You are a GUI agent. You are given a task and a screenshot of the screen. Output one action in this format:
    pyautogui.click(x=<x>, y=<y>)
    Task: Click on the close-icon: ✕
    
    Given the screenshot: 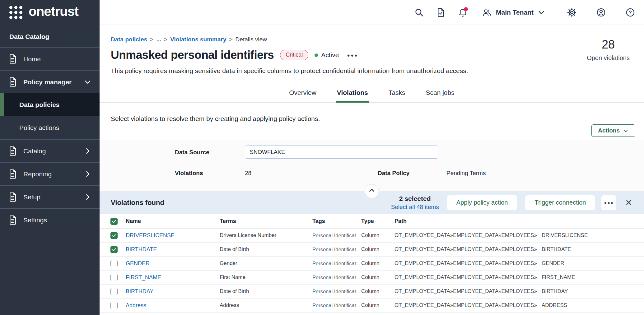 What is the action you would take?
    pyautogui.click(x=628, y=203)
    